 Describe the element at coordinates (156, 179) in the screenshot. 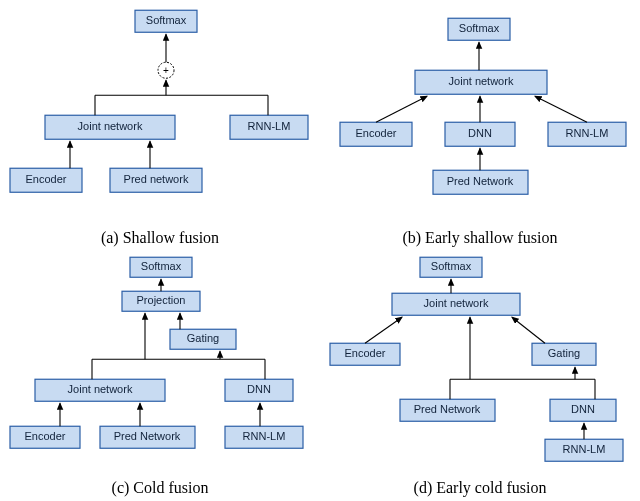

I see `label-pred: Pred network` at that location.